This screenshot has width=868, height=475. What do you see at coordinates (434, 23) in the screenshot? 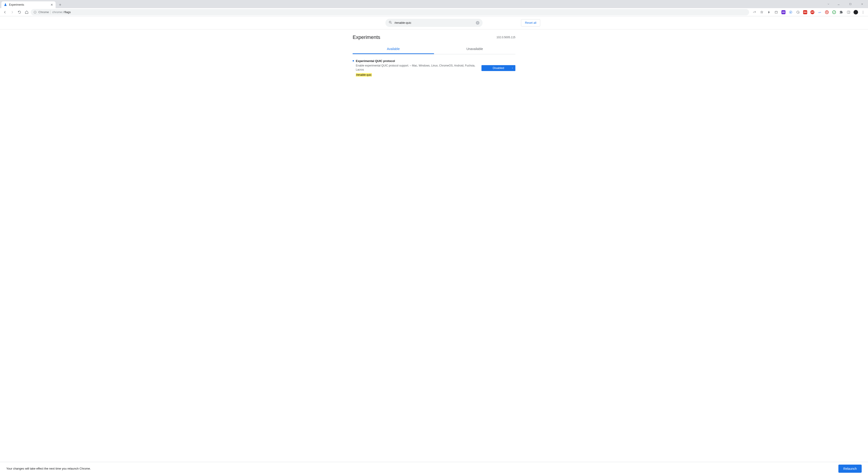
I see `search-input` at bounding box center [434, 23].